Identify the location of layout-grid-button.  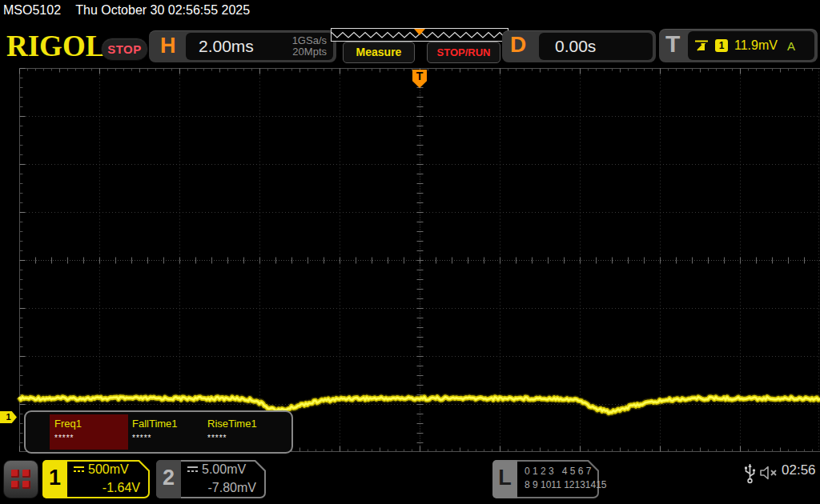
(21, 479).